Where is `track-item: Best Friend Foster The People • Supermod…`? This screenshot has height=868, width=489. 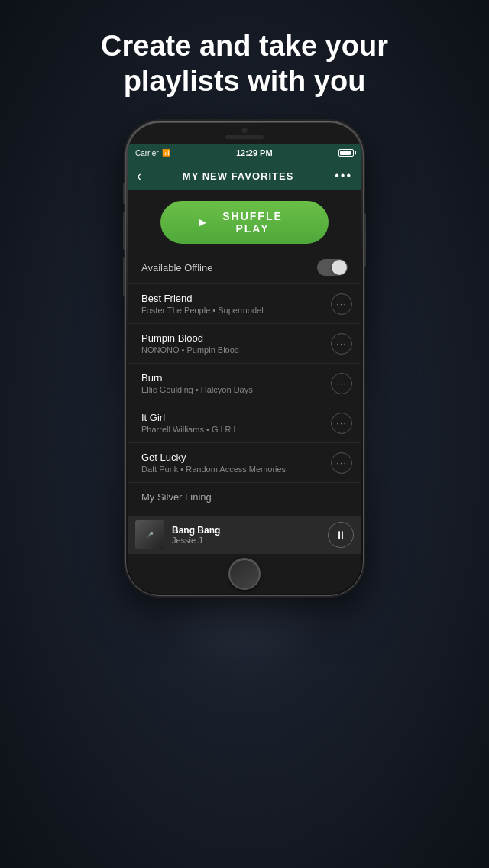
track-item: Best Friend Foster The People • Supermod… is located at coordinates (244, 304).